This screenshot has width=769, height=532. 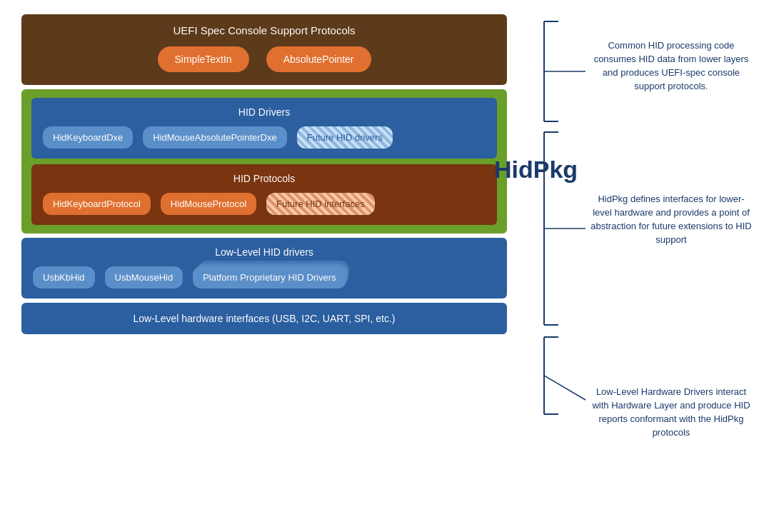 What do you see at coordinates (269, 277) in the screenshot?
I see `platform-proprietary-stack: Platform Proprietary HID Drivers` at bounding box center [269, 277].